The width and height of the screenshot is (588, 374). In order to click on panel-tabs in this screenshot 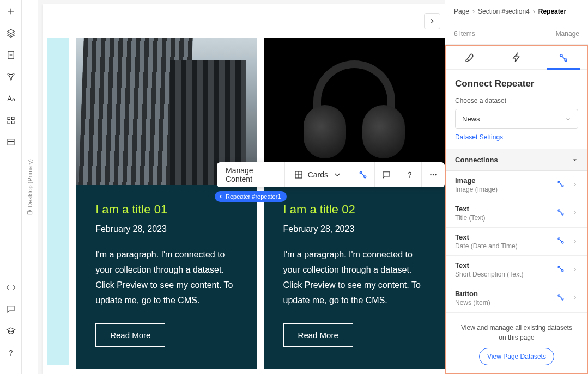, I will do `click(517, 58)`.